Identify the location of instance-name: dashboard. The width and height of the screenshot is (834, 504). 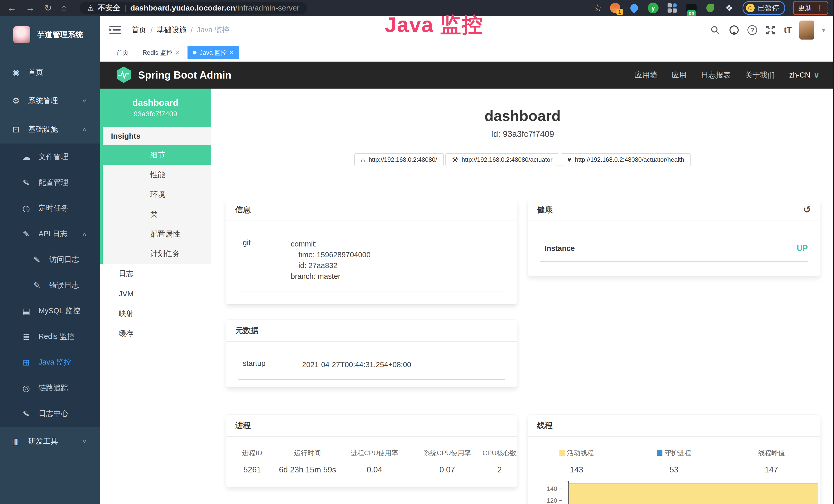
(156, 103).